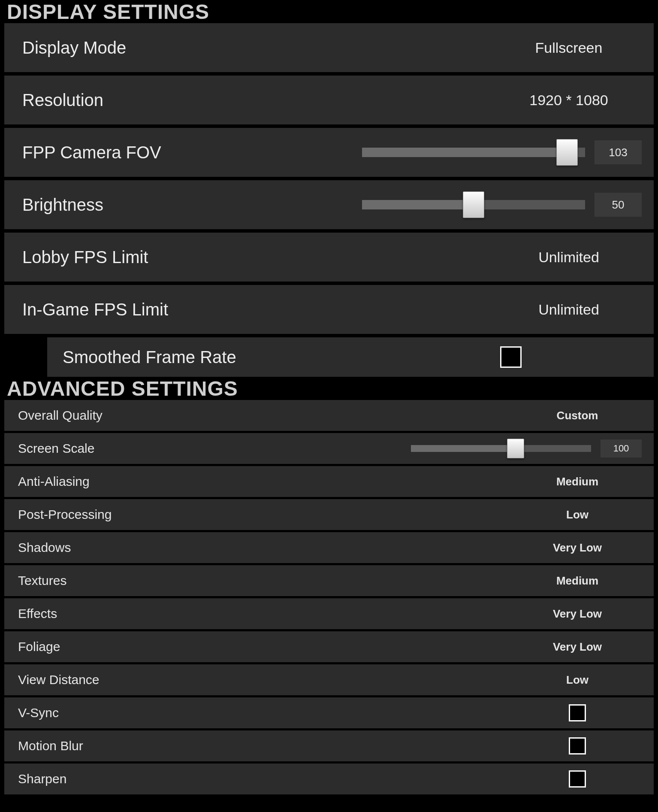  Describe the element at coordinates (59, 680) in the screenshot. I see `label-view-distance: View Distance` at that location.